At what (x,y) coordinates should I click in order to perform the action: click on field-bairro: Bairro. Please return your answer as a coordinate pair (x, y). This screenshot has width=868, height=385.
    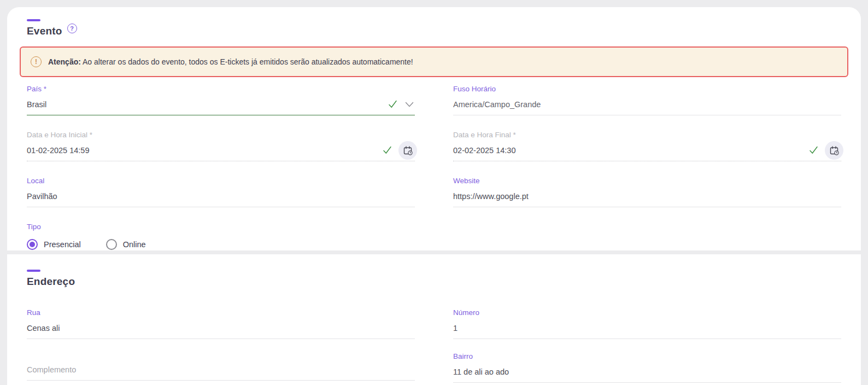
    Looking at the image, I should click on (647, 368).